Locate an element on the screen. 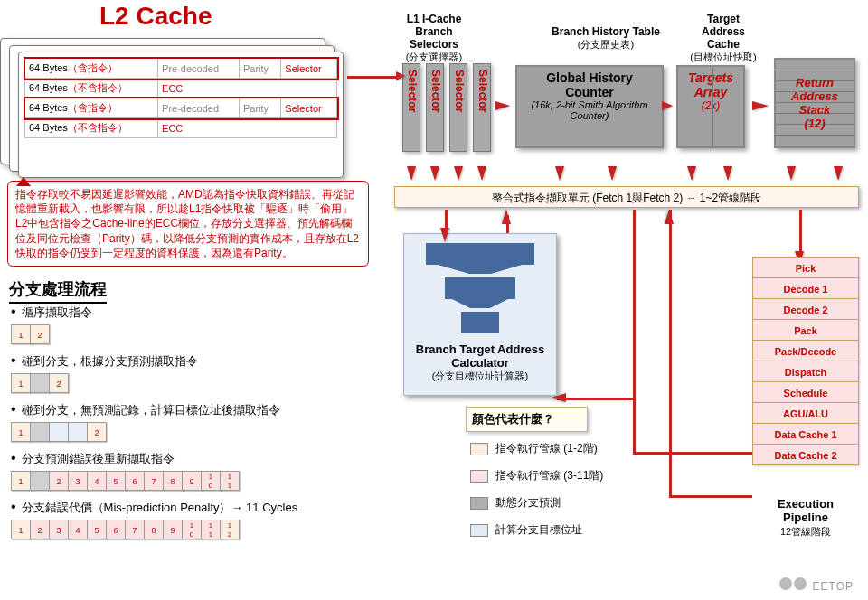 The height and width of the screenshot is (600, 868). execution-pipeline: Pick Decode 1 Decode 2 Pack Pack/Decode … is located at coordinates (806, 361).